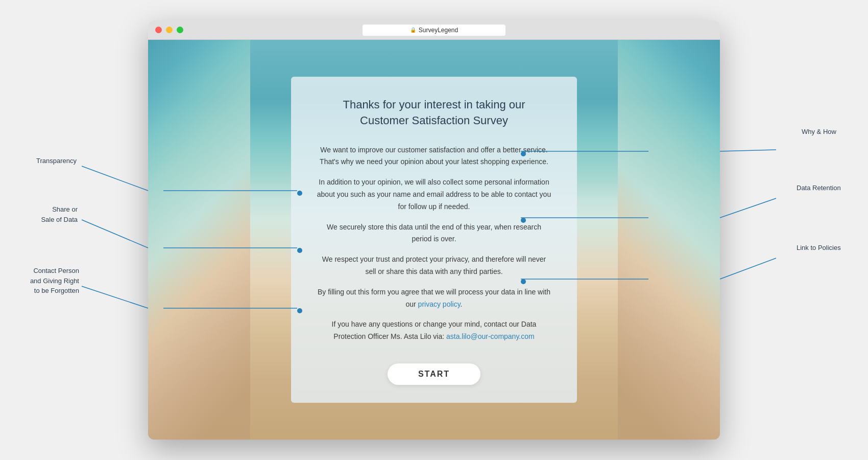 The width and height of the screenshot is (868, 460). What do you see at coordinates (490, 336) in the screenshot?
I see `email-link: asta.lilo@our-company.com` at bounding box center [490, 336].